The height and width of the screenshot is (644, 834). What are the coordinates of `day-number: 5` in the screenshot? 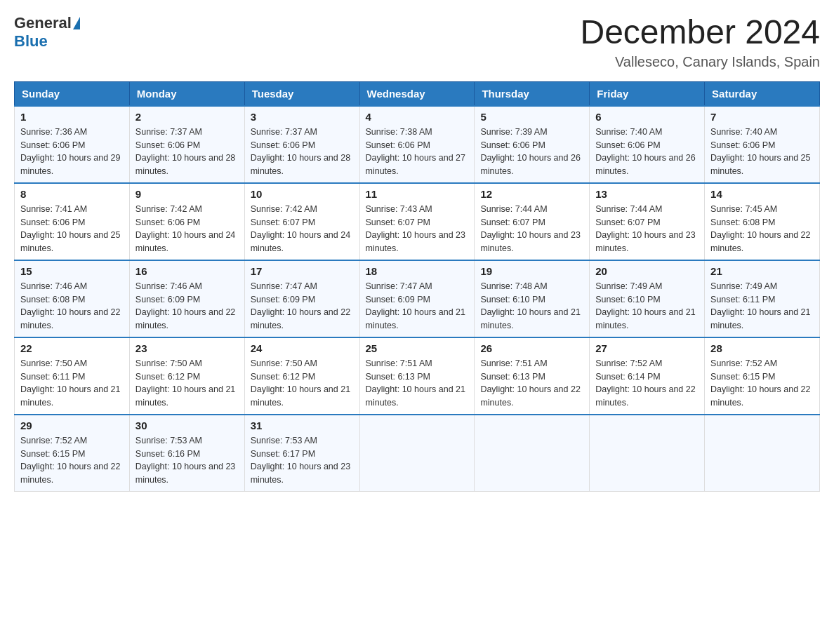 It's located at (532, 116).